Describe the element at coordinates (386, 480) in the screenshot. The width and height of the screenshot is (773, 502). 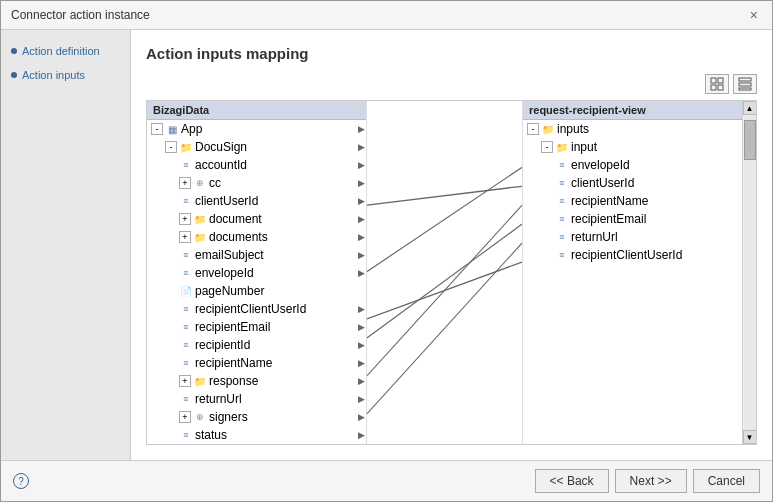
I see `footer: ? << Back Next >> Cancel` at that location.